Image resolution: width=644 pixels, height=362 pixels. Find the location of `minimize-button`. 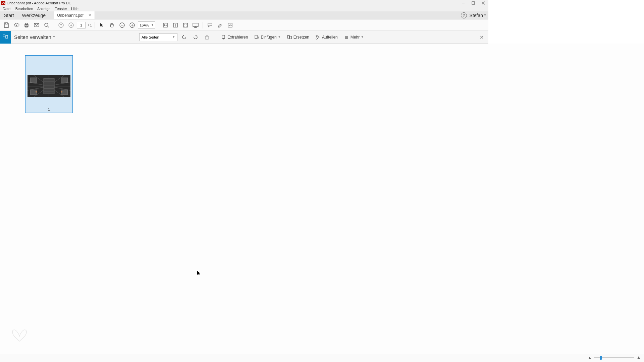

minimize-button is located at coordinates (463, 3).